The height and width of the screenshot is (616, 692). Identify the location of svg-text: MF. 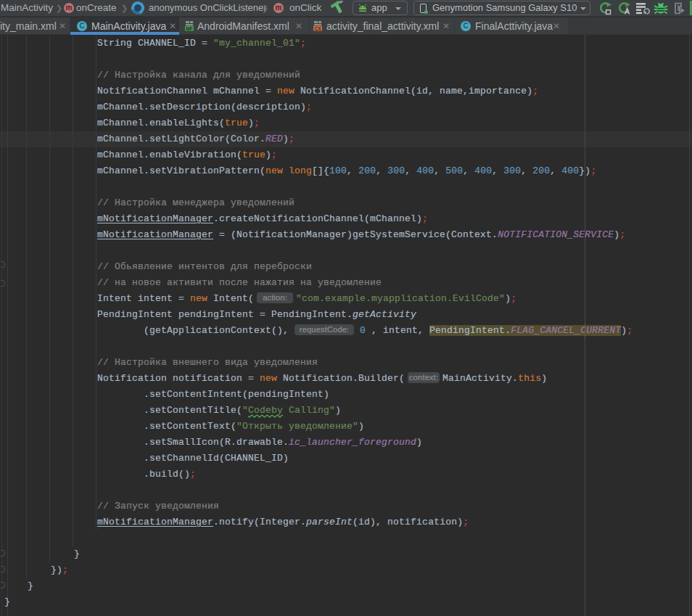
(189, 29).